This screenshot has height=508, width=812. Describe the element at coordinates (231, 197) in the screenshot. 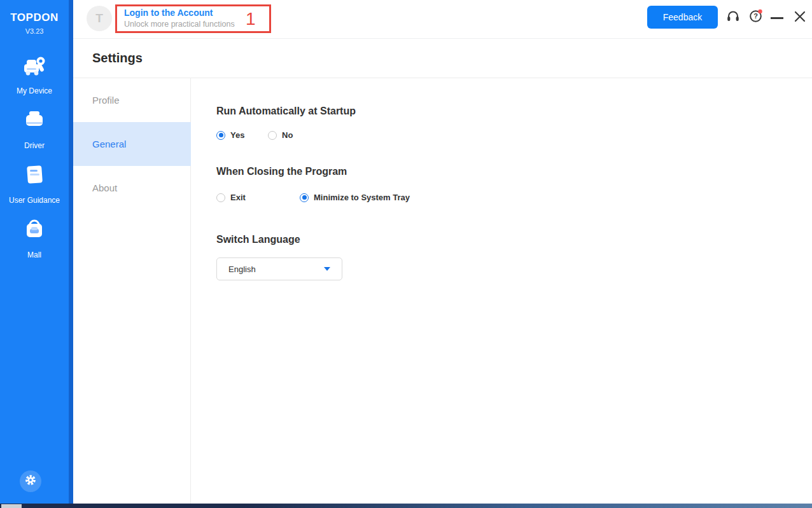

I see `radio-closing-exit: Exit` at that location.